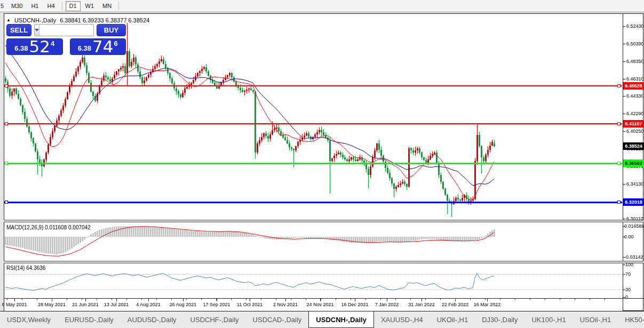  I want to click on tab-xauusd-h4: XAUUSD-,H4, so click(402, 320).